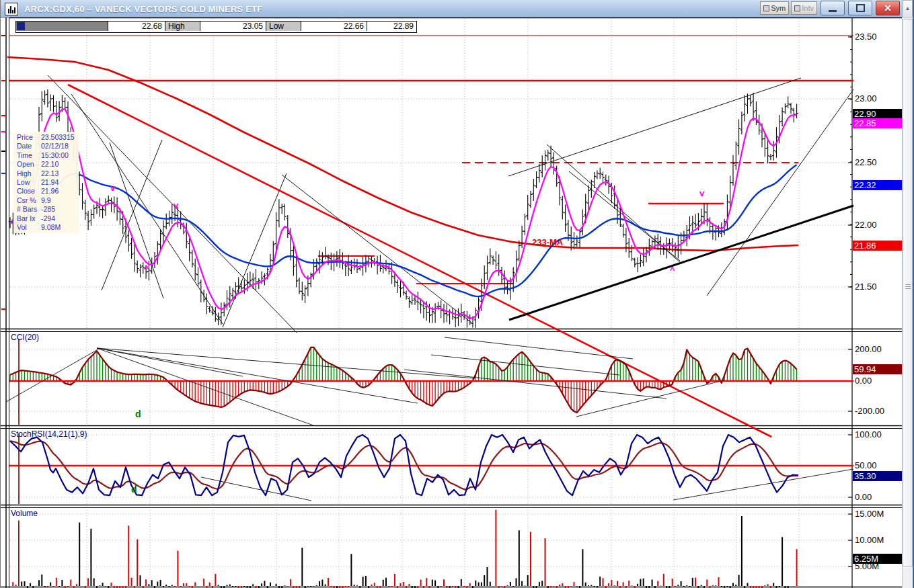 The width and height of the screenshot is (914, 588). Describe the element at coordinates (869, 540) in the screenshot. I see `axis-label: 10.00M` at that location.